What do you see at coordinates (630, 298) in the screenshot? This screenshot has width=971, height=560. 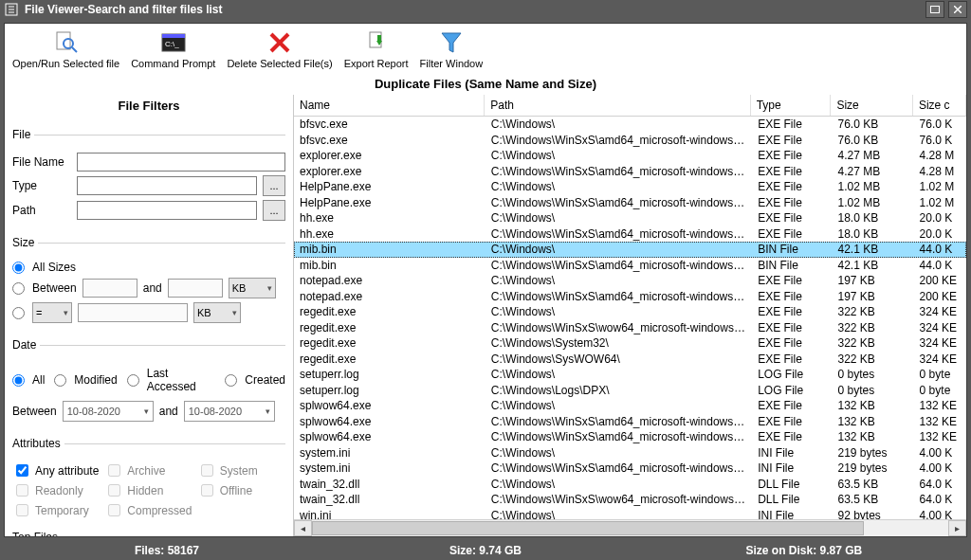 I see `table-row: notepad.exeC:\Windows\WinSxS\amd64_micro…` at bounding box center [630, 298].